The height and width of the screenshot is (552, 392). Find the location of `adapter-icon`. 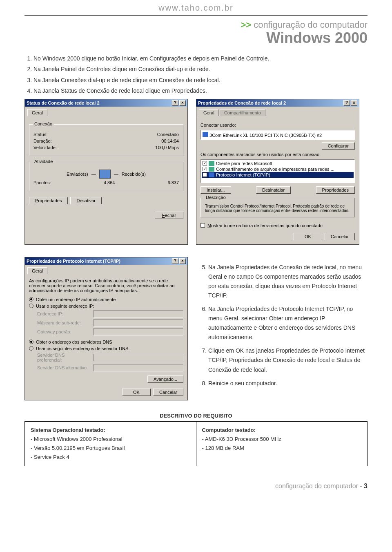

adapter-icon is located at coordinates (205, 134).